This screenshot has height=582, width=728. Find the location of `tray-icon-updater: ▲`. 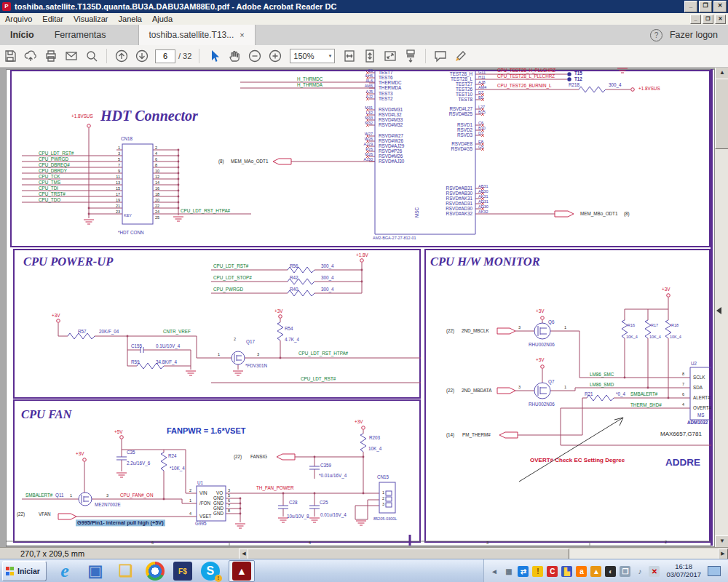

tray-icon-updater: ▲ is located at coordinates (596, 572).